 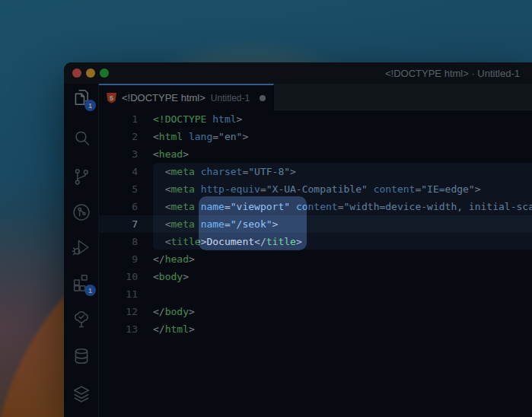 I want to click on code-text: </html>, so click(x=174, y=329).